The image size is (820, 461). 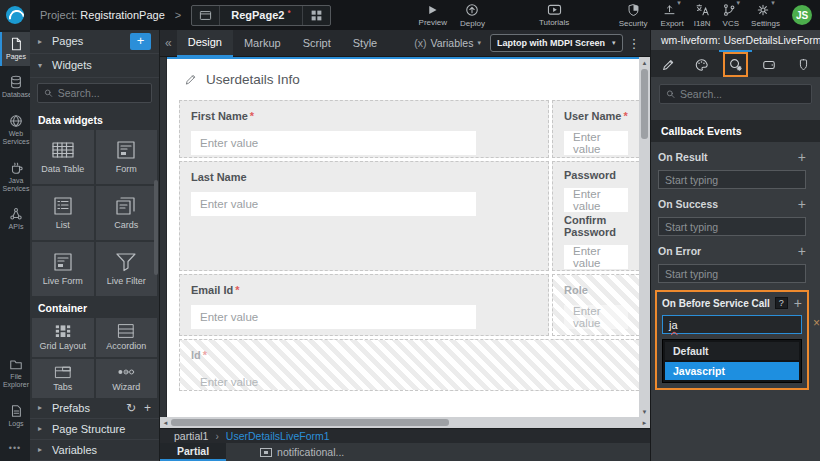 What do you see at coordinates (732, 351) in the screenshot?
I see `option-default: Default` at bounding box center [732, 351].